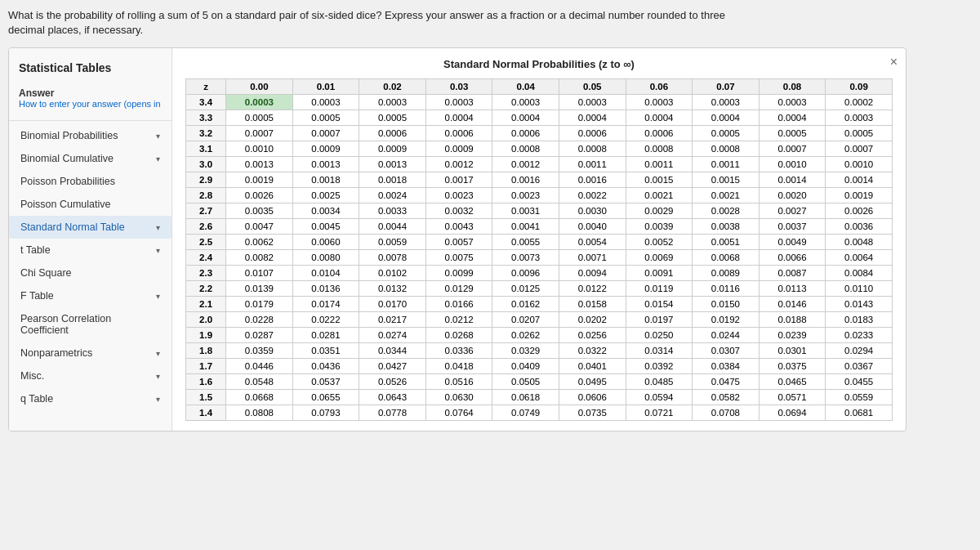 Image resolution: width=980 pixels, height=550 pixels. Describe the element at coordinates (459, 118) in the screenshot. I see `table-cell: 0.0004` at that location.